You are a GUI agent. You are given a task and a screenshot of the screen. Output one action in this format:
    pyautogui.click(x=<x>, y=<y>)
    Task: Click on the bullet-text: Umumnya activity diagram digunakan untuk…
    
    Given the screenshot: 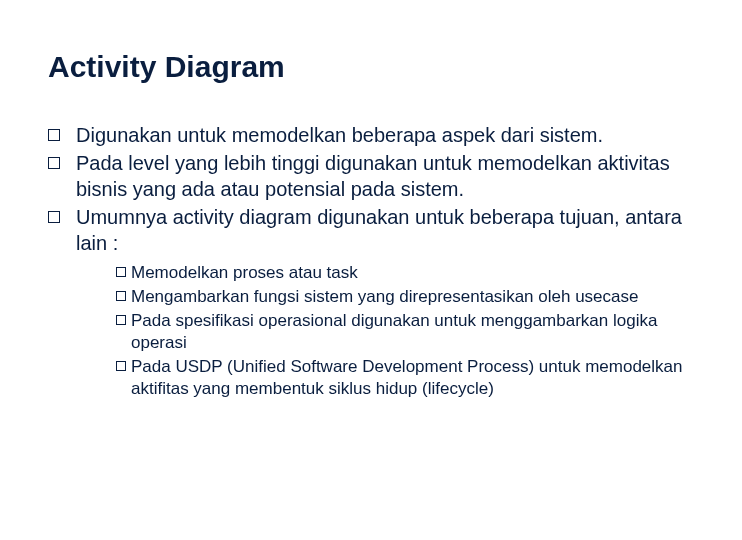 What is the action you would take?
    pyautogui.click(x=385, y=230)
    